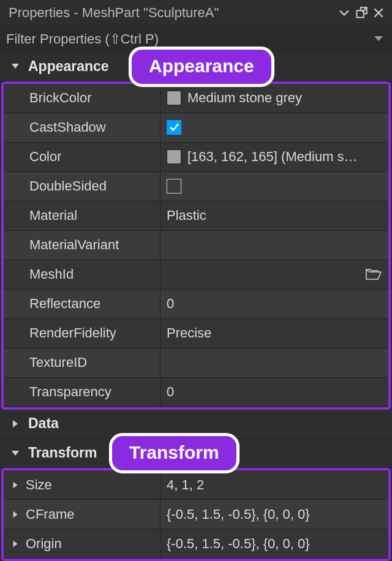 The width and height of the screenshot is (392, 561). What do you see at coordinates (82, 127) in the screenshot?
I see `property-name: CastShadow` at bounding box center [82, 127].